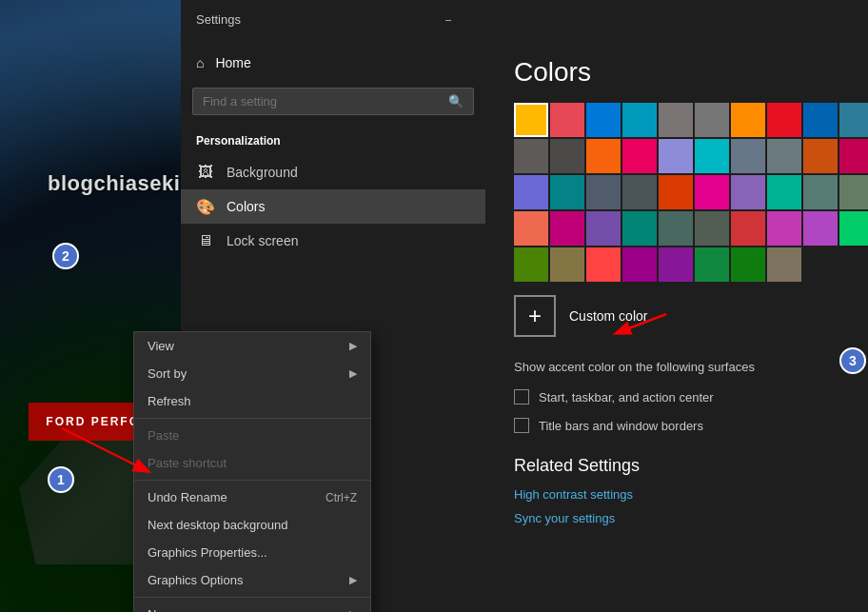 This screenshot has width=868, height=612. Describe the element at coordinates (187, 463) in the screenshot. I see `ctx-paste-shortcut-label: Paste shortcut` at that location.